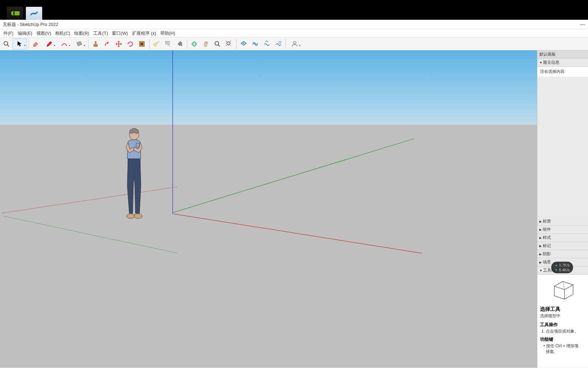  I want to click on tool-paintbucket, so click(180, 44).